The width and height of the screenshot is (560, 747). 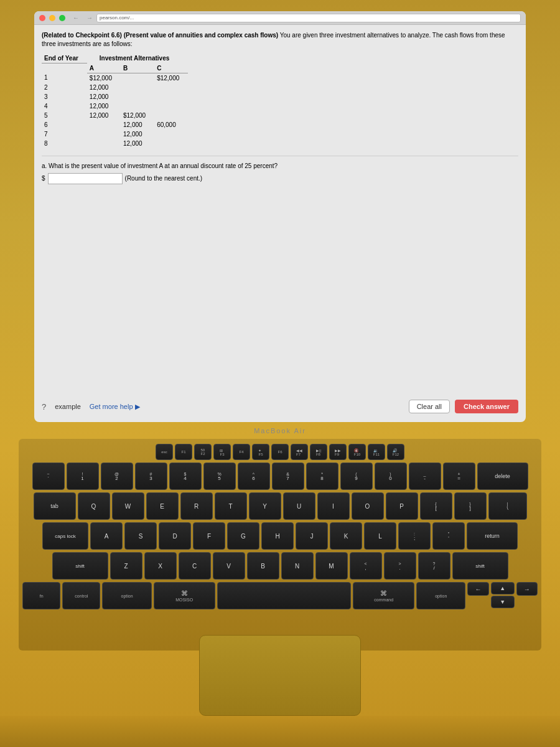 I want to click on example-link: example, so click(x=68, y=406).